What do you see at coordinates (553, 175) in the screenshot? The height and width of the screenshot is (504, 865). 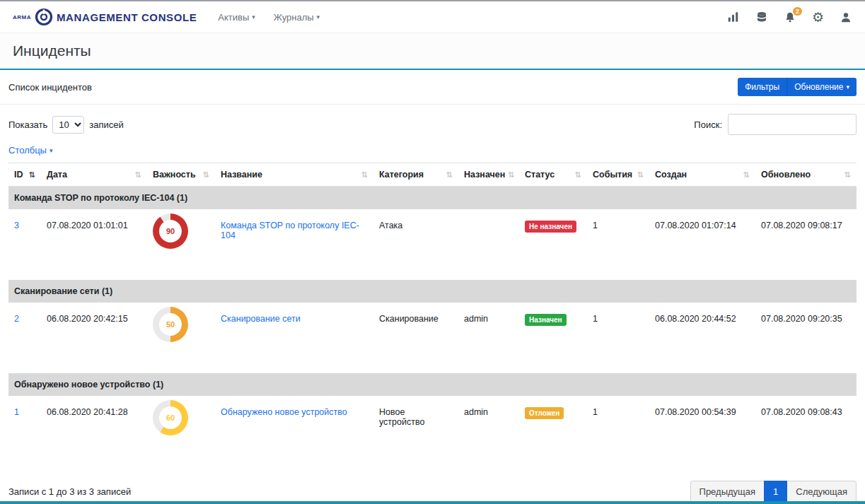 I see `column-header-status: Статус⇅` at bounding box center [553, 175].